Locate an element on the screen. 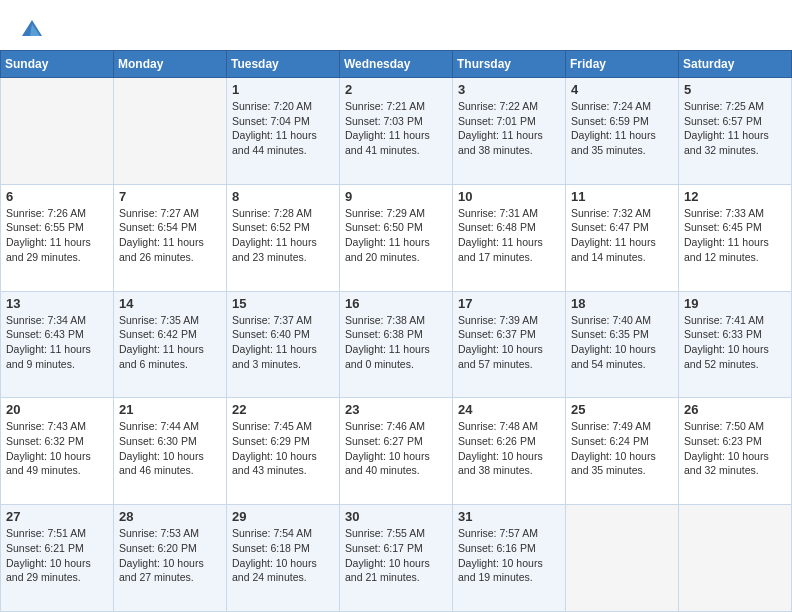 Image resolution: width=792 pixels, height=612 pixels. day-number: 27 is located at coordinates (57, 516).